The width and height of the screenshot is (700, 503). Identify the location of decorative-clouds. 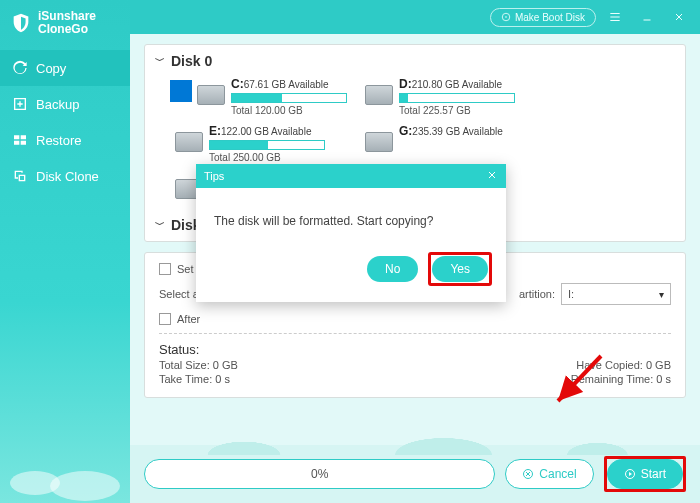
(65, 473).